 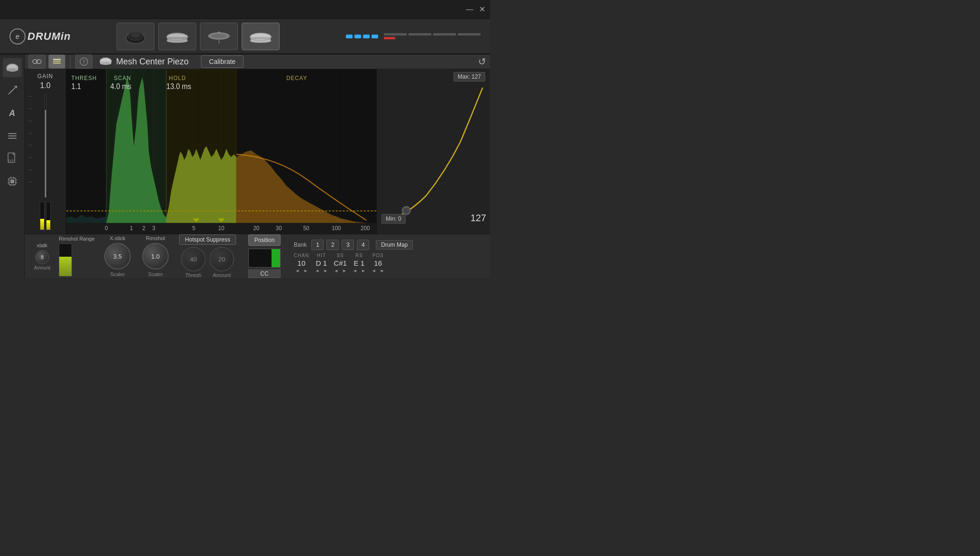 I want to click on sidebar-item-a: A, so click(x=12, y=113).